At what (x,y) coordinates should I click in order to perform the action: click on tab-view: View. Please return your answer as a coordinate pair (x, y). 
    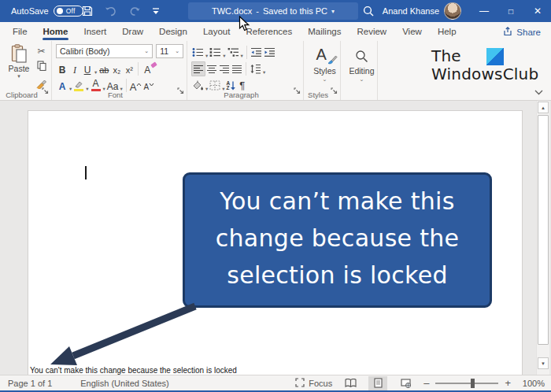
    Looking at the image, I should click on (412, 31).